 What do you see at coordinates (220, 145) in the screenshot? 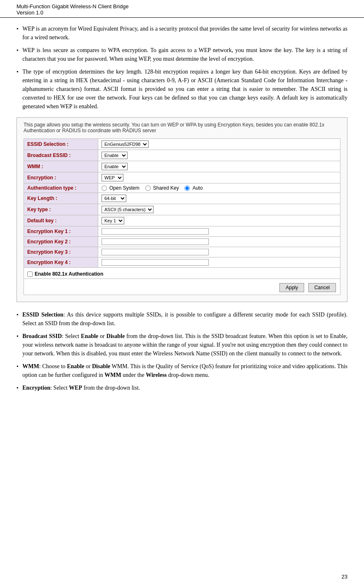
I see `value-essid: EnGenius52FD98` at bounding box center [220, 145].